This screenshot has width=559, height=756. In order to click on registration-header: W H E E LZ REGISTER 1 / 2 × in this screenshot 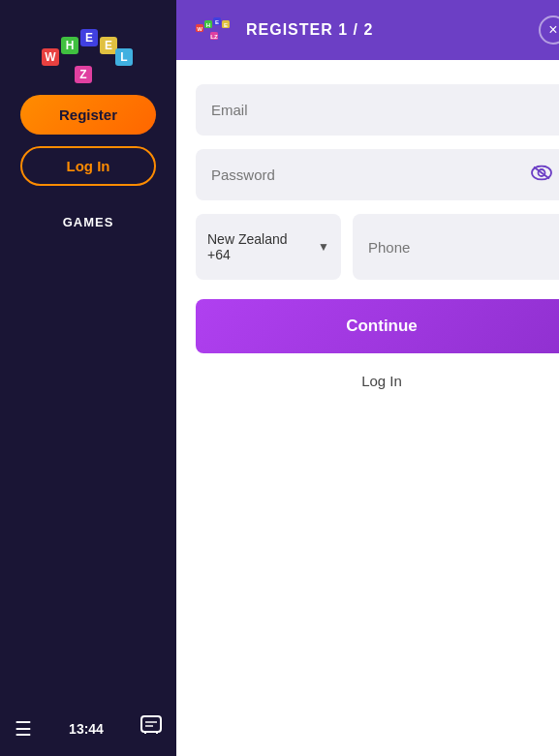, I will do `click(368, 30)`.